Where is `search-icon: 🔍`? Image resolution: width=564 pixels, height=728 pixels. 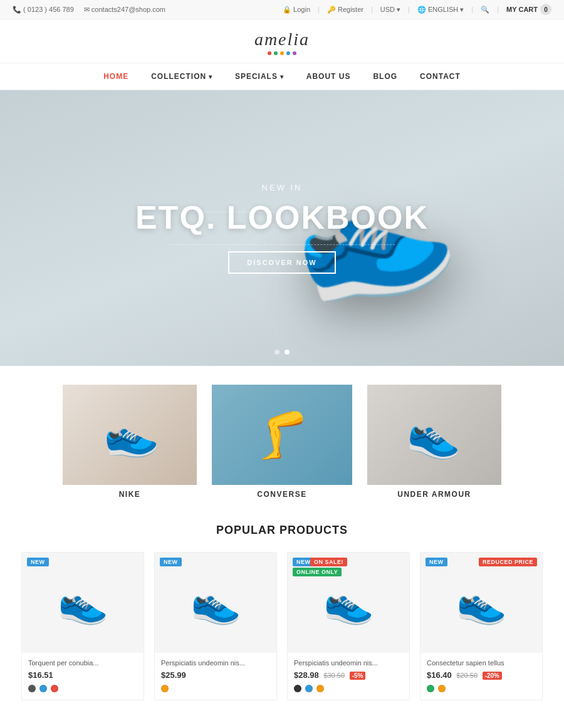 search-icon: 🔍 is located at coordinates (485, 10).